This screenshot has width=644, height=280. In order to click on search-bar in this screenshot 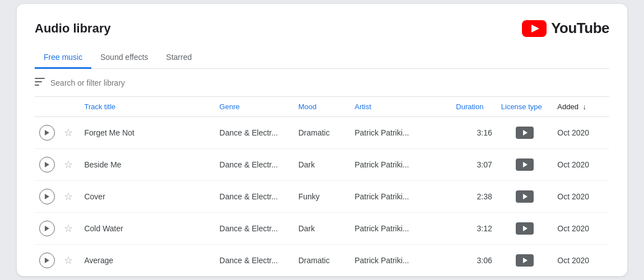, I will do `click(322, 83)`.